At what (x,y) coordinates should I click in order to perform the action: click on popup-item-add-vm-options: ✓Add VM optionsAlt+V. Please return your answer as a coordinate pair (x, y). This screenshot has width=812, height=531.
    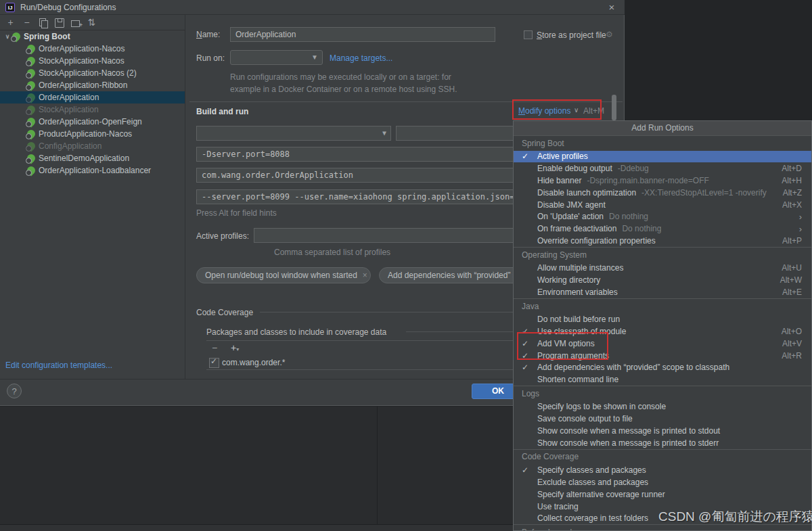
    Looking at the image, I should click on (662, 344).